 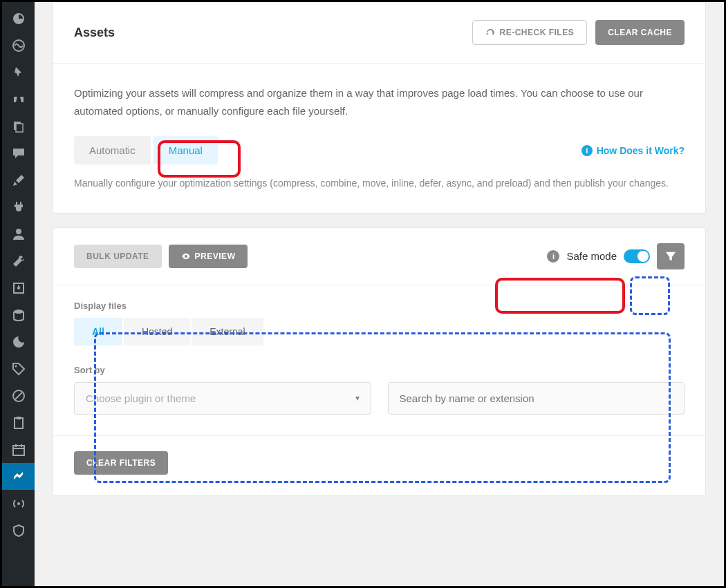 I want to click on shield-icon, so click(x=18, y=395).